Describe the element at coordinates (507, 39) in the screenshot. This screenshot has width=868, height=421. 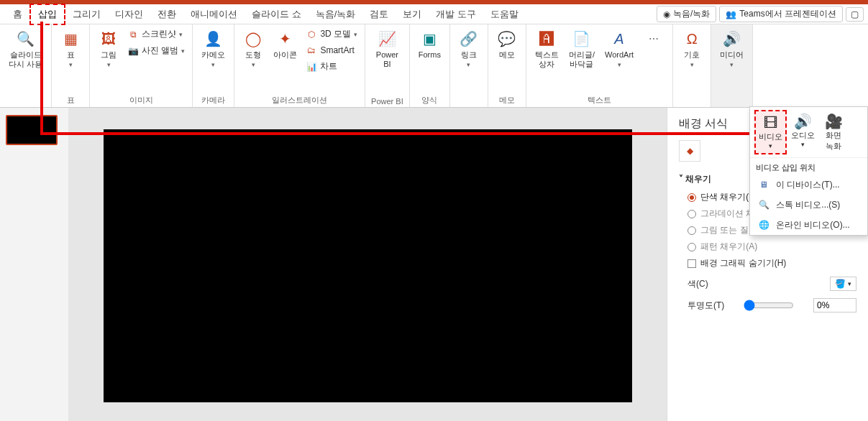
I see `memo-icon: 💬` at that location.